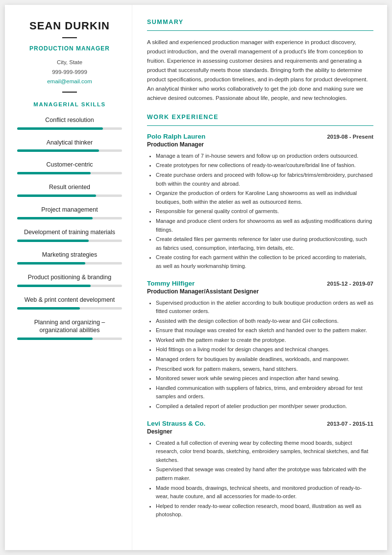 Image resolution: width=392 pixels, height=555 pixels. What do you see at coordinates (70, 210) in the screenshot?
I see `skill-name: Project management` at bounding box center [70, 210].